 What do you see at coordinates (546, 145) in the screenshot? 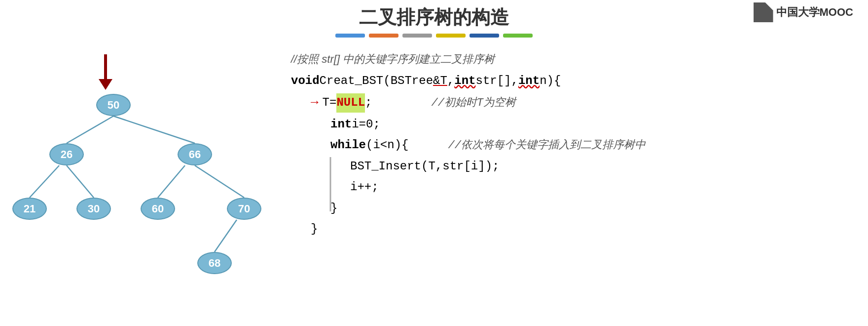
I see `comment-while: //依次将每个关键字插入到二叉排序树中` at bounding box center [546, 145].